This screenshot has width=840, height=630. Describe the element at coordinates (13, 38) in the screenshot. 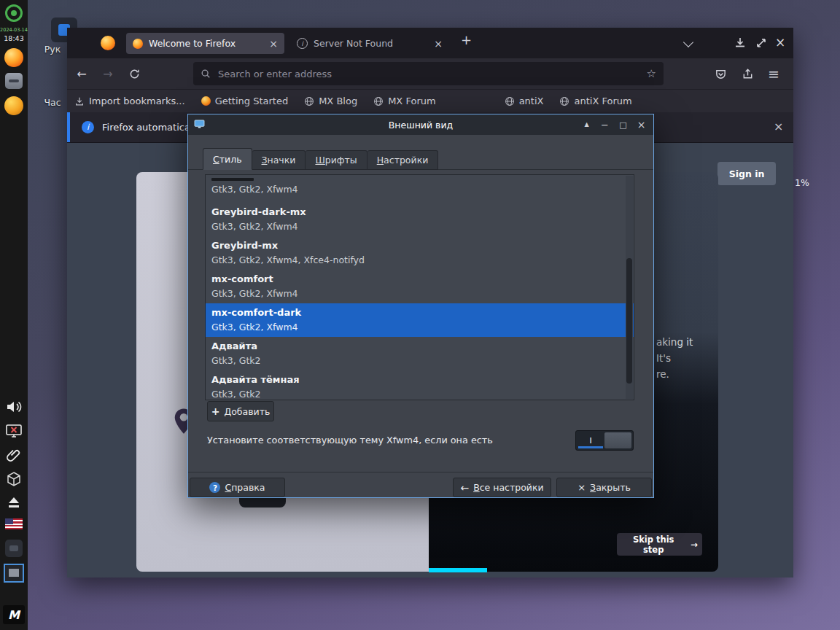

I see `clock-time: 18:43` at that location.